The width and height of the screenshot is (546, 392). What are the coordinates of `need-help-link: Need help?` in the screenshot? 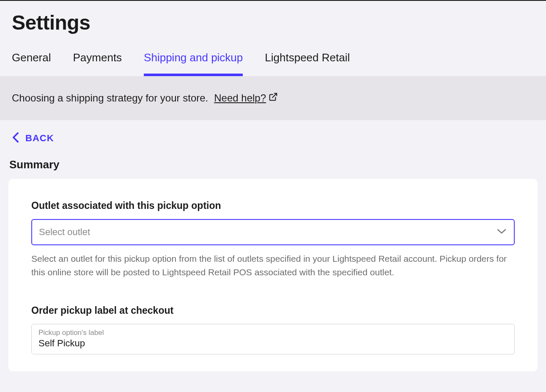 It's located at (246, 98).